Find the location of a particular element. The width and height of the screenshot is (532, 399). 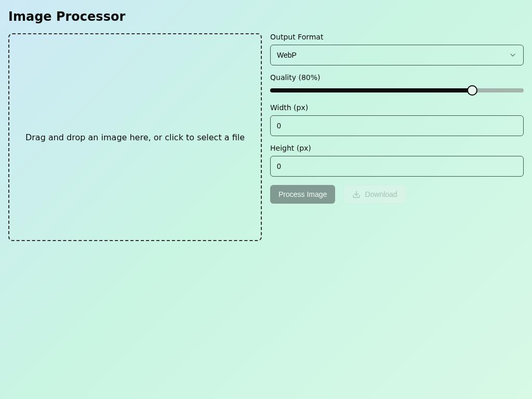

height-input is located at coordinates (397, 166).